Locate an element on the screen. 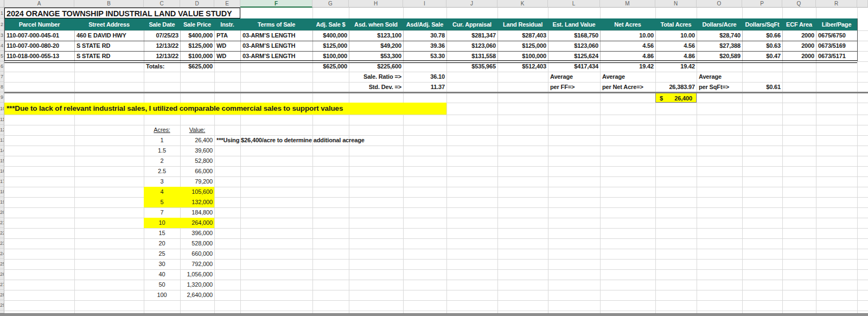  value-cell-40: 1,056,000 is located at coordinates (197, 275).